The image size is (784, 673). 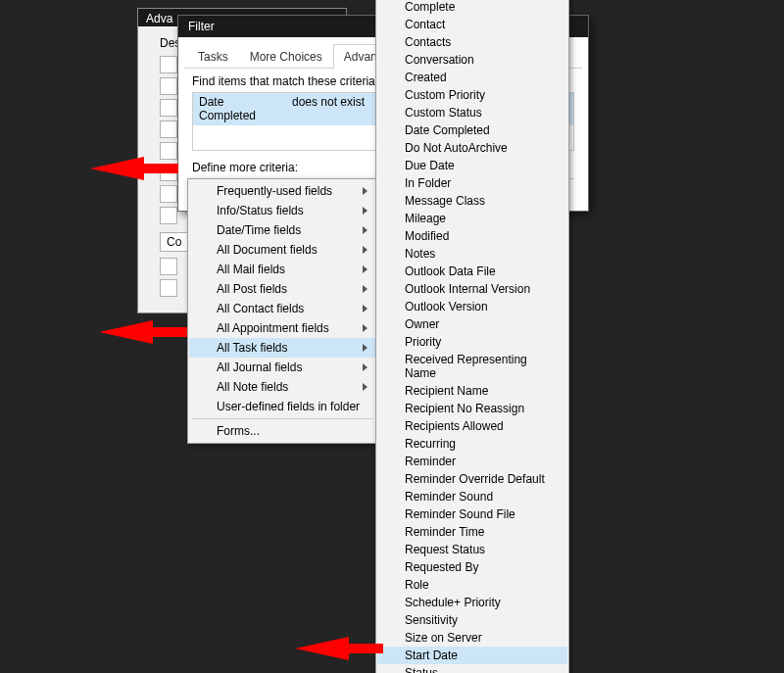 What do you see at coordinates (472, 620) in the screenshot?
I see `menu-item: Sensitivity` at bounding box center [472, 620].